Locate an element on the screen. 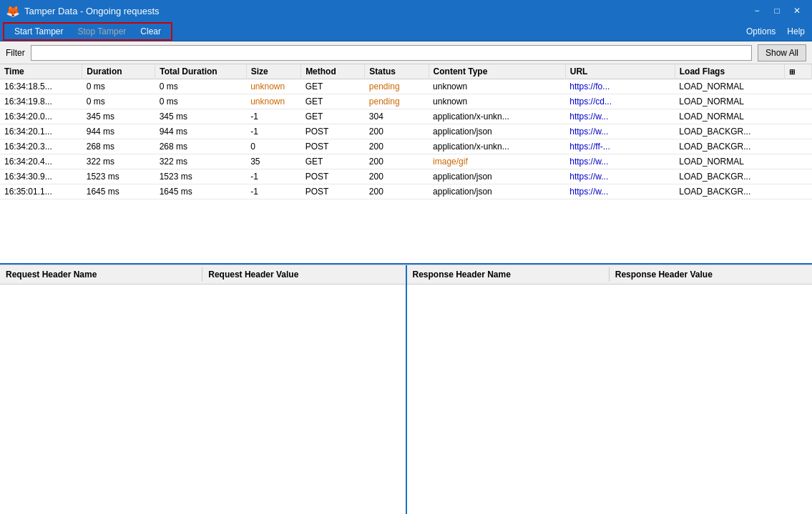 The width and height of the screenshot is (812, 514). filter-input is located at coordinates (391, 53).